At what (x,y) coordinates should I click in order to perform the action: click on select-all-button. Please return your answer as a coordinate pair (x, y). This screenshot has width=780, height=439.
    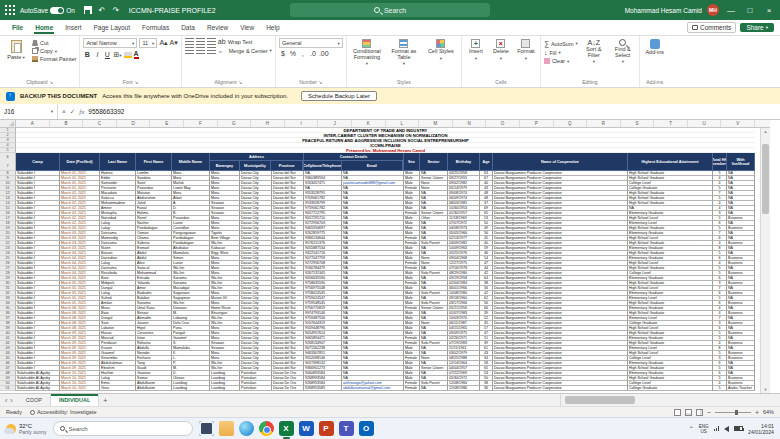
    Looking at the image, I should click on (8, 124).